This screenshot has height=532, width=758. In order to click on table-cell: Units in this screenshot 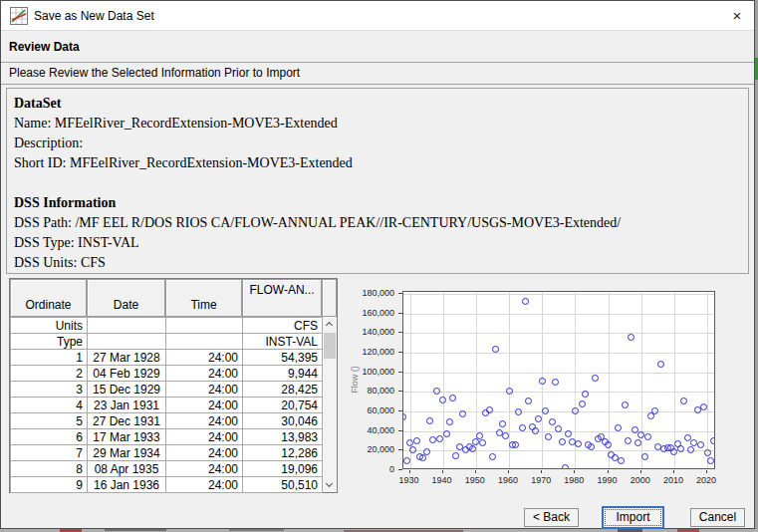, I will do `click(50, 326)`.